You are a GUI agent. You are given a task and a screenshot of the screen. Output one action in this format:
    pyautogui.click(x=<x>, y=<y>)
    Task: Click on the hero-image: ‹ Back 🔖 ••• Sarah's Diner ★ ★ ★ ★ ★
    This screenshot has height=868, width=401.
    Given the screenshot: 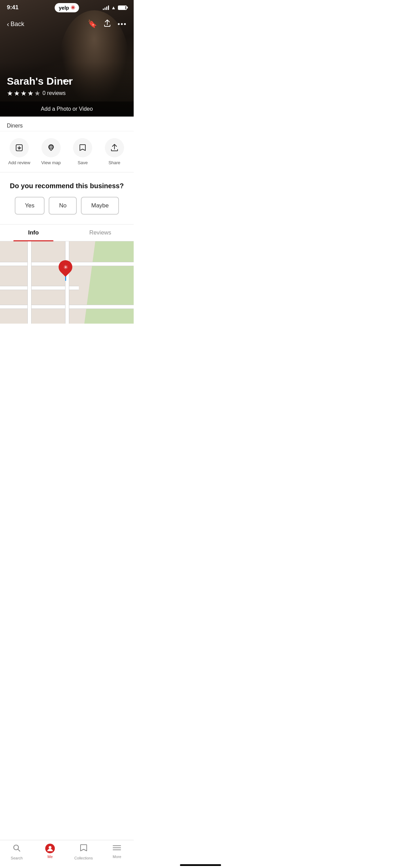 What is the action you would take?
    pyautogui.click(x=67, y=58)
    